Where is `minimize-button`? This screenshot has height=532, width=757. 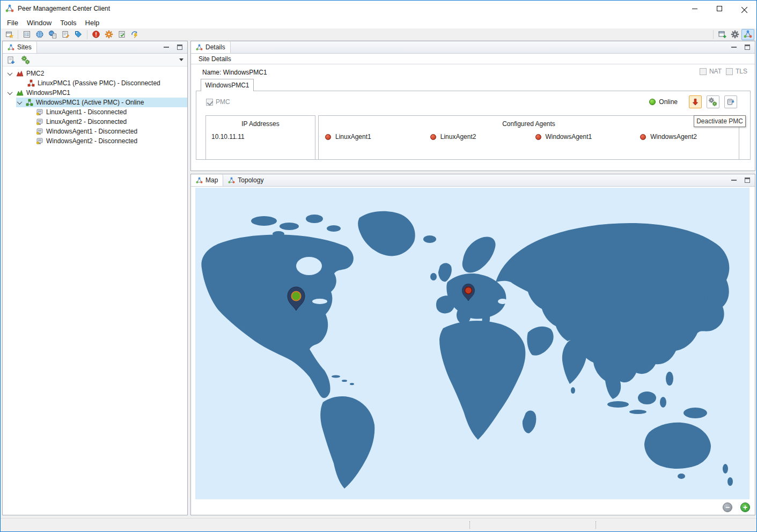 minimize-button is located at coordinates (695, 9).